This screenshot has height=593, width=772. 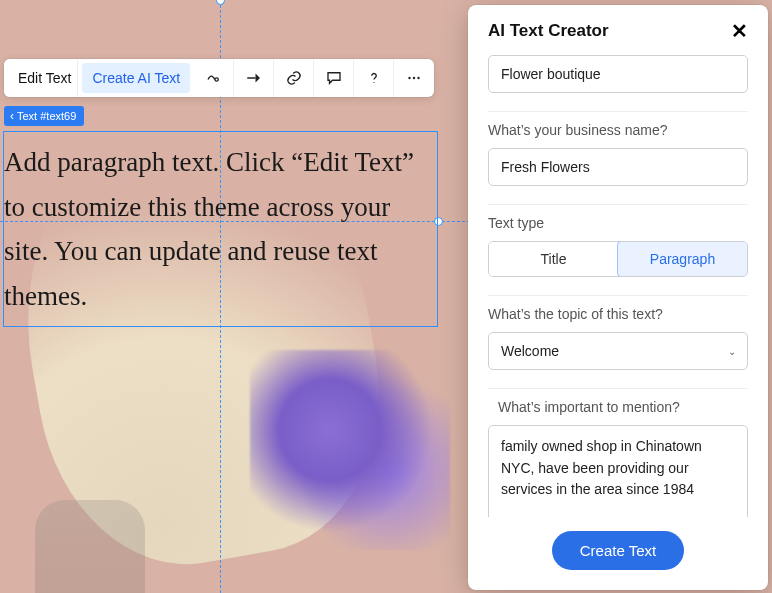 What do you see at coordinates (254, 78) in the screenshot?
I see `scroll-effects-icon` at bounding box center [254, 78].